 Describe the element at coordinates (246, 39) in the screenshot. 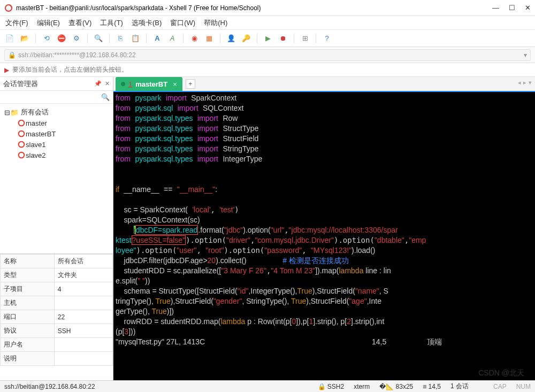

I see `key-icon: 🔑` at that location.